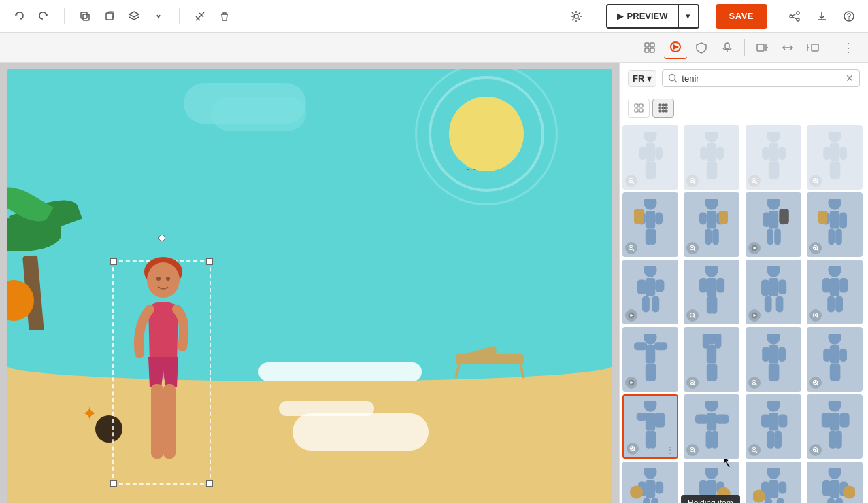  Describe the element at coordinates (701, 48) in the screenshot. I see `shield-button` at that location.